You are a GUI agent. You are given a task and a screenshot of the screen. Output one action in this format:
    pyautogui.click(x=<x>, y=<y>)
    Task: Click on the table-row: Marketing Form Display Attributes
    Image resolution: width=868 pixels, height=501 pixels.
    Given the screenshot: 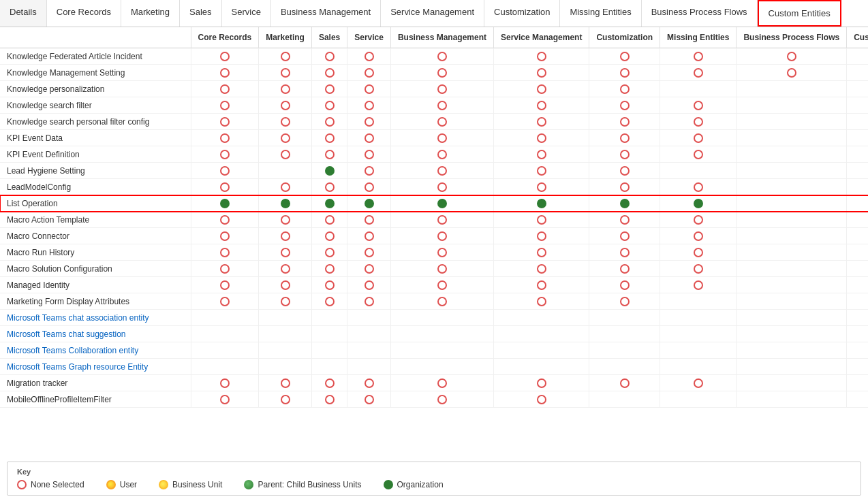 What is the action you would take?
    pyautogui.click(x=434, y=302)
    